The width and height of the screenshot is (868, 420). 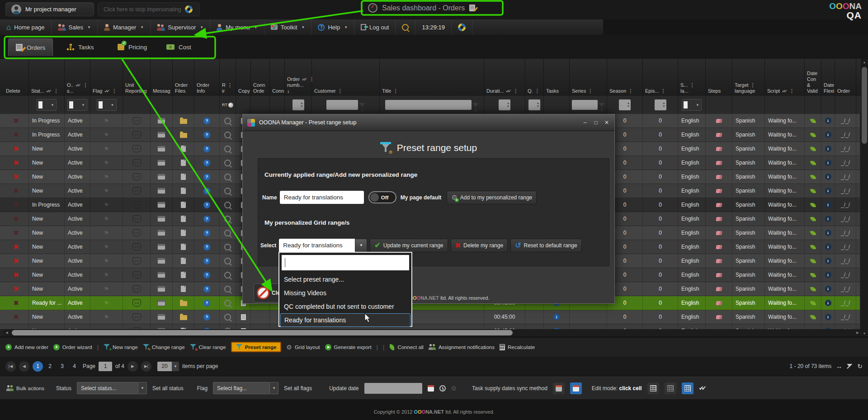 What do you see at coordinates (333, 27) in the screenshot?
I see `menu-item-help: ?Help▼` at bounding box center [333, 27].